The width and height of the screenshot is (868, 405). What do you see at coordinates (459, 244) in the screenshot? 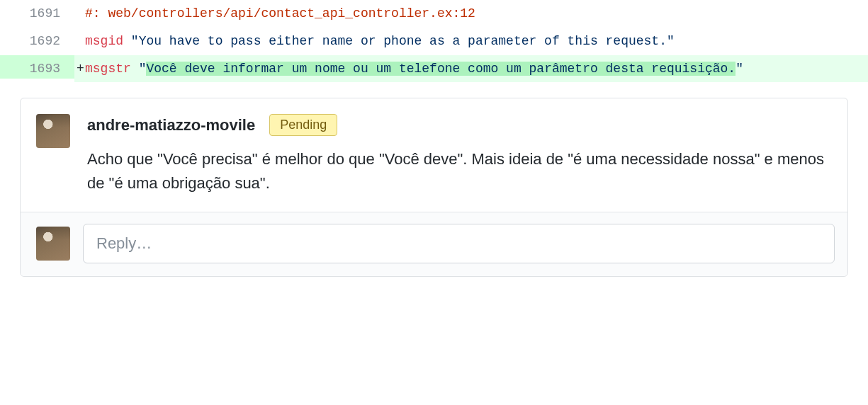
I see `reply-input` at bounding box center [459, 244].